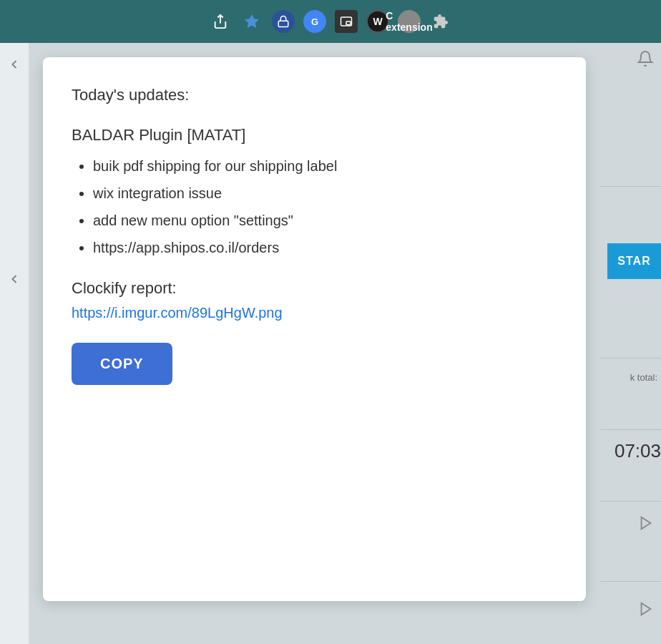  Describe the element at coordinates (14, 64) in the screenshot. I see `left-arrow-top` at that location.